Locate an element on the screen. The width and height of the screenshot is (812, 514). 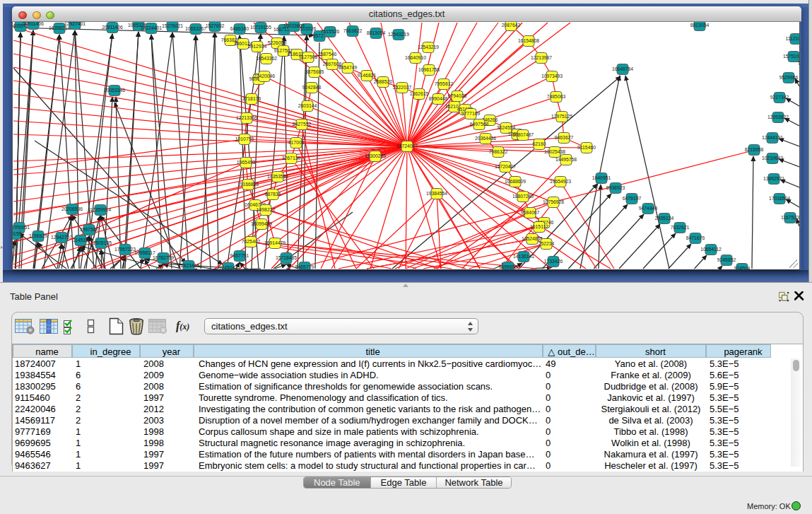
svg-text: 8427552 is located at coordinates (302, 124).